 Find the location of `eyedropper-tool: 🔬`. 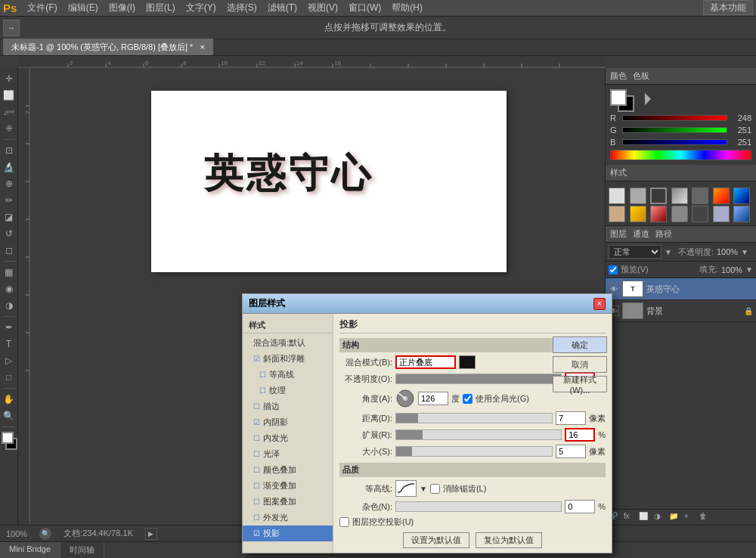

eyedropper-tool: 🔬 is located at coordinates (9, 167).